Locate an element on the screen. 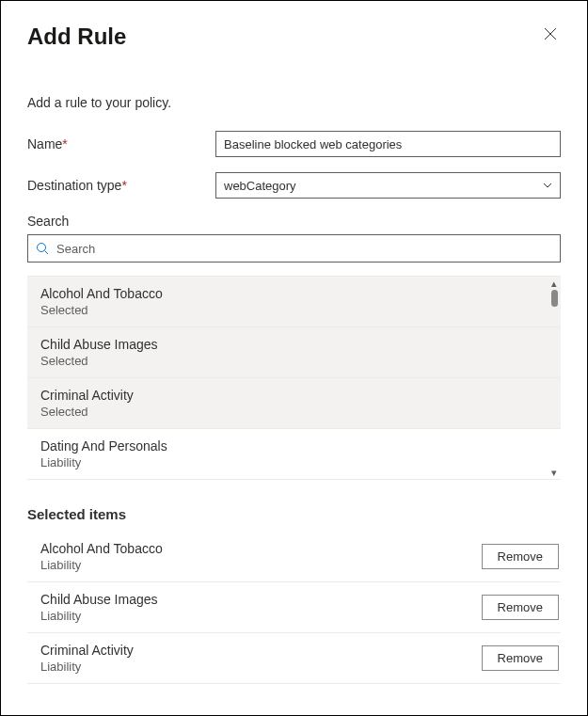 The image size is (588, 716). selected-item-name: Child Abuse Images is located at coordinates (100, 599).